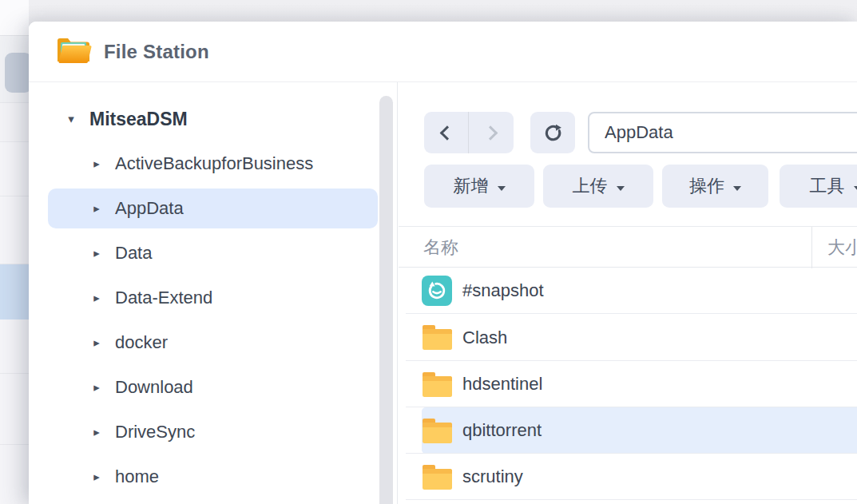 Image resolution: width=857 pixels, height=504 pixels. I want to click on refresh-icon, so click(553, 133).